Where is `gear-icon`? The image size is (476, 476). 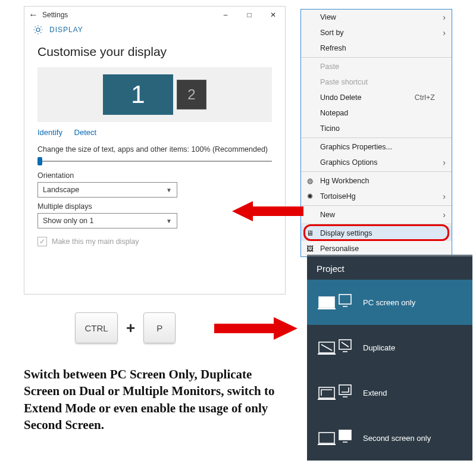
gear-icon is located at coordinates (38, 30).